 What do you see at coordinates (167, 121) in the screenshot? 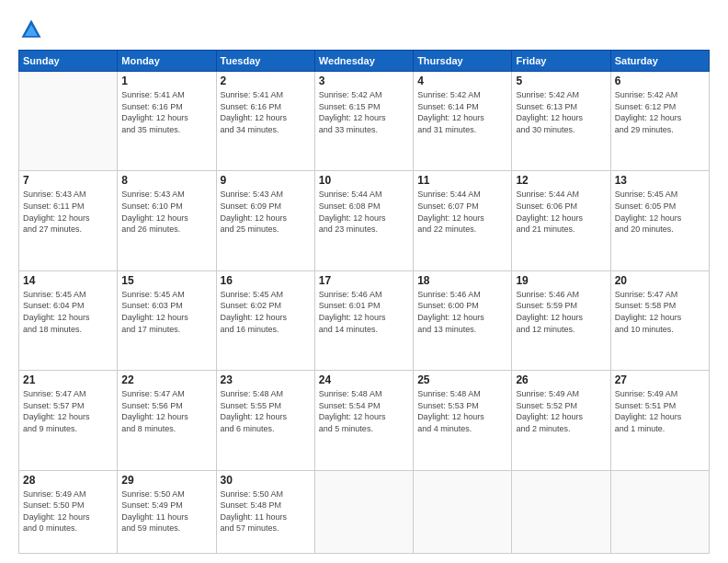
I see `calendar-cell: 1Sunrise: 5:41 AMSunset: 6:16 PMDaylight…` at bounding box center [167, 121].